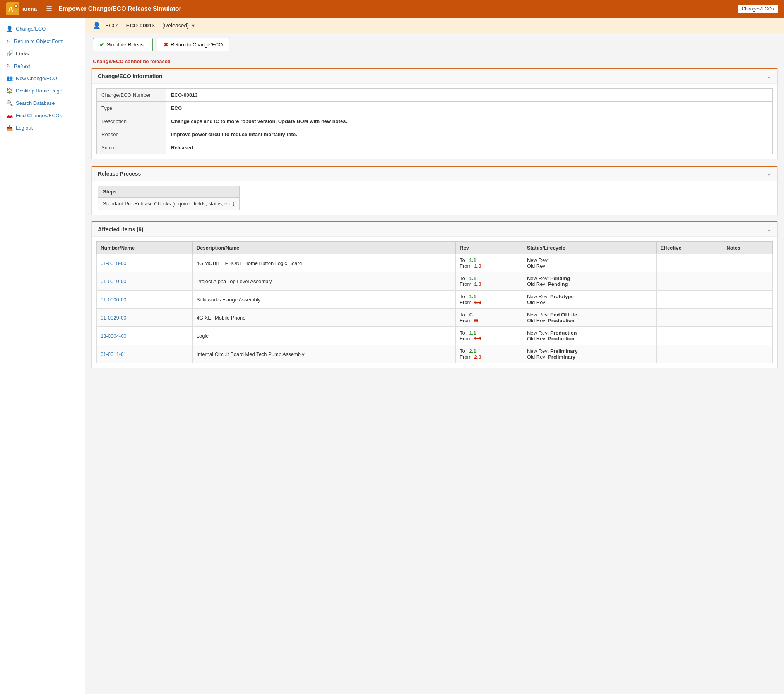  What do you see at coordinates (43, 29) in the screenshot?
I see `sidebar-item-change-eco: 👤 Change/ECO` at bounding box center [43, 29].